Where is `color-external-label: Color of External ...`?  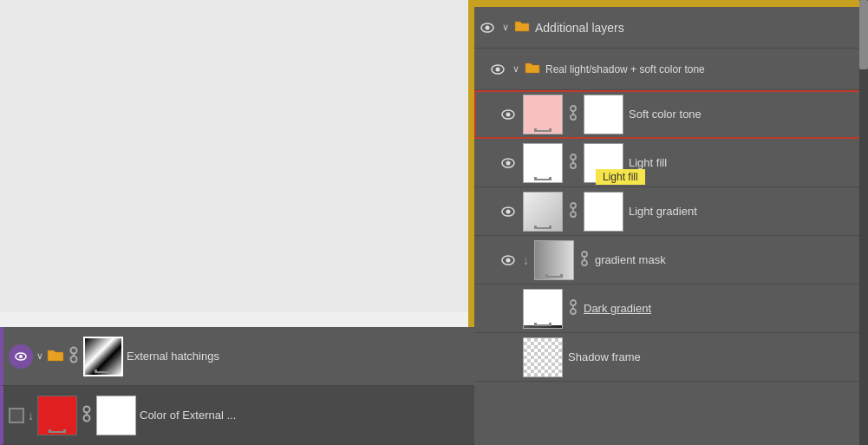 color-external-label: Color of External ... is located at coordinates (304, 415).